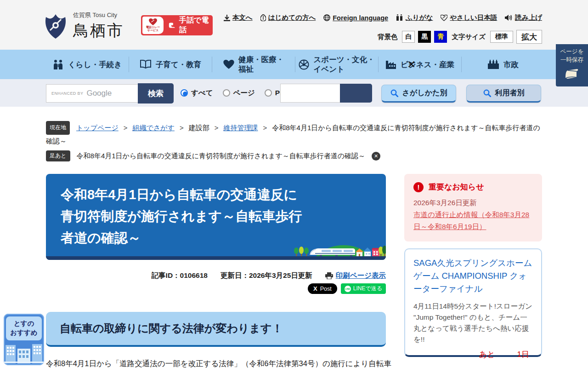  Describe the element at coordinates (473, 208) in the screenshot. I see `important-notice-box: ! 重要なお知らせ 2026年3月26日更新 市道の通行止め情報（令和8年3月2…` at that location.